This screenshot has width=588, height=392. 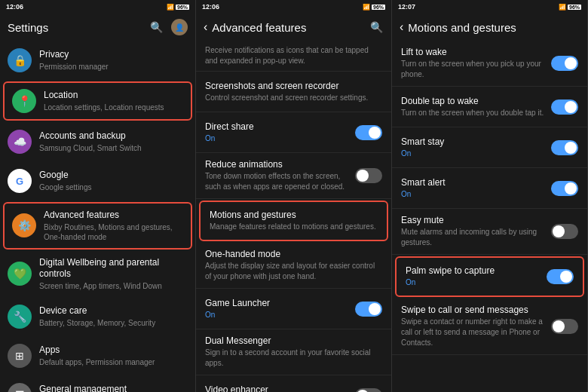 I want to click on smartalert-title: Smart alert, so click(x=476, y=182).